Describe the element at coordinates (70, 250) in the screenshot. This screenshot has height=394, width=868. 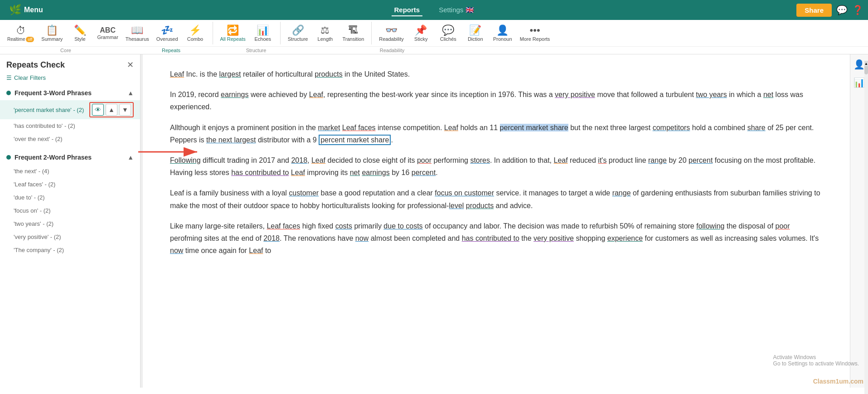
I see `phrase-item-the-company: 'The company' - (2)` at that location.